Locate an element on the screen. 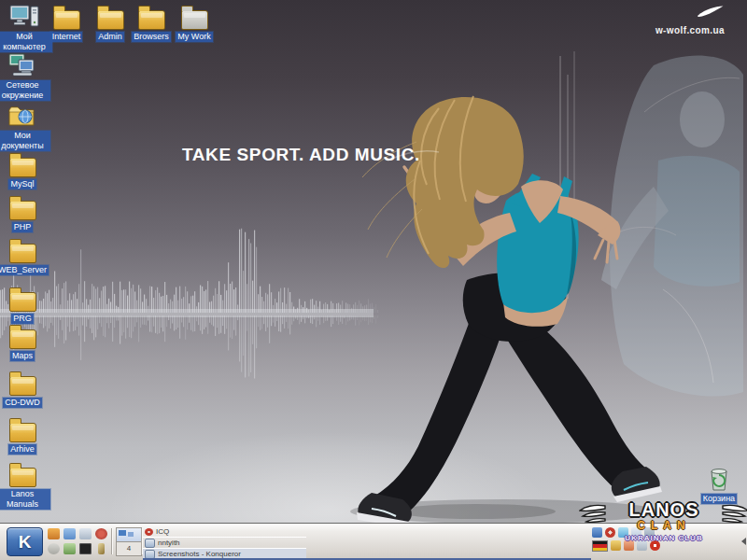 The image size is (747, 560). quick-launch is located at coordinates (78, 541).